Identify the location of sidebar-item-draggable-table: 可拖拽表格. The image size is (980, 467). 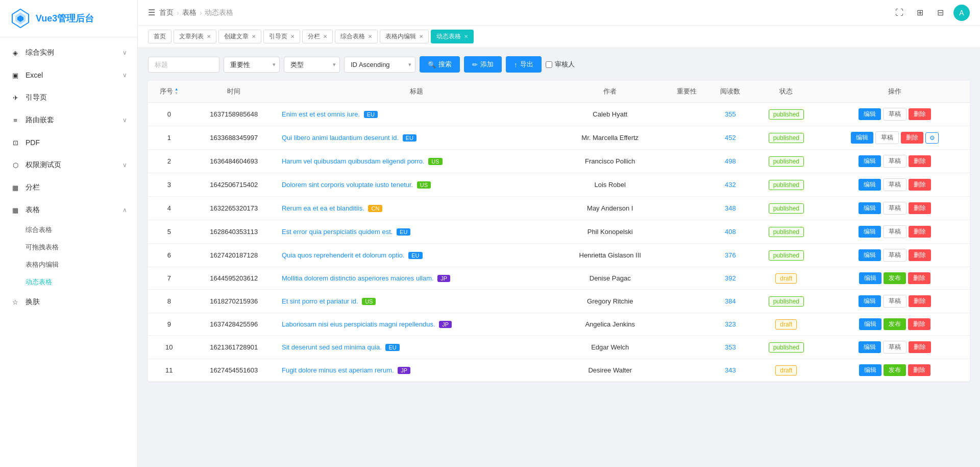
(82, 247).